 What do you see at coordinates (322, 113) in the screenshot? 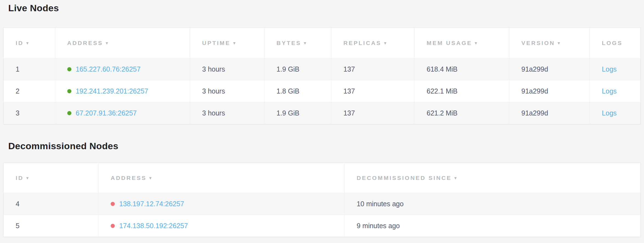
I see `live-node-row: 3 67.207.91.36:26257 3 hours 1.9 GiB 137…` at bounding box center [322, 113].